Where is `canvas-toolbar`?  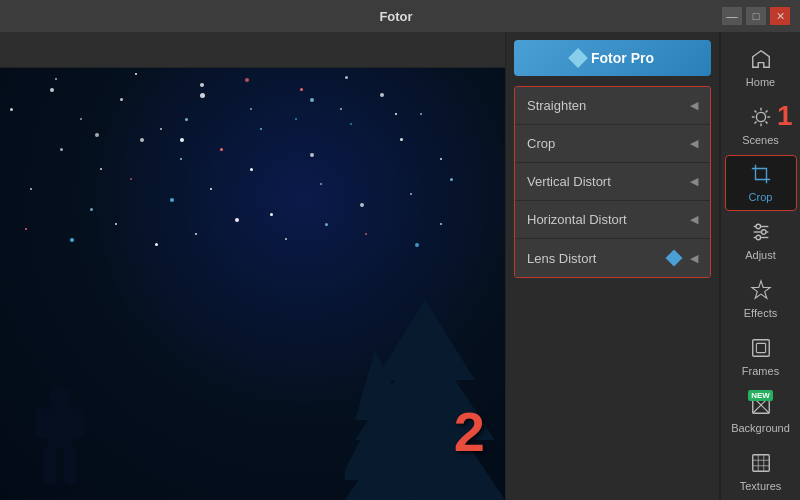 canvas-toolbar is located at coordinates (252, 50).